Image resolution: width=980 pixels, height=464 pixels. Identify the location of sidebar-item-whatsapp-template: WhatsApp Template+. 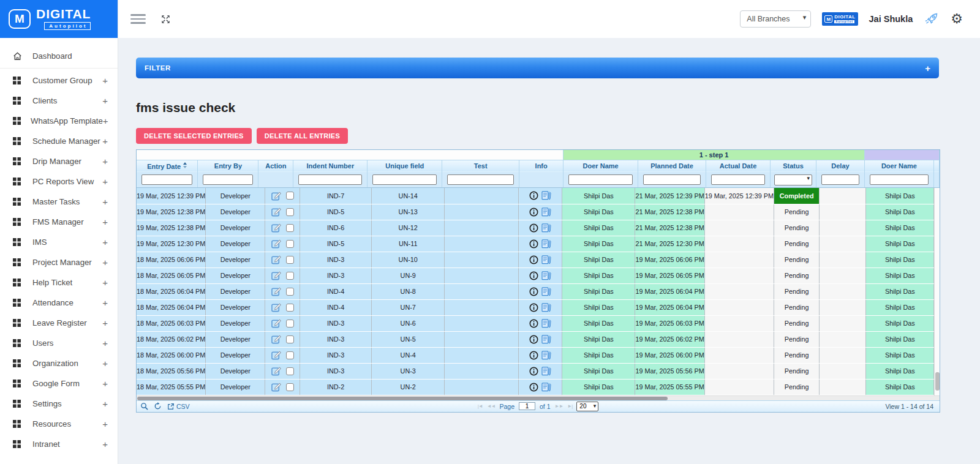
(59, 121).